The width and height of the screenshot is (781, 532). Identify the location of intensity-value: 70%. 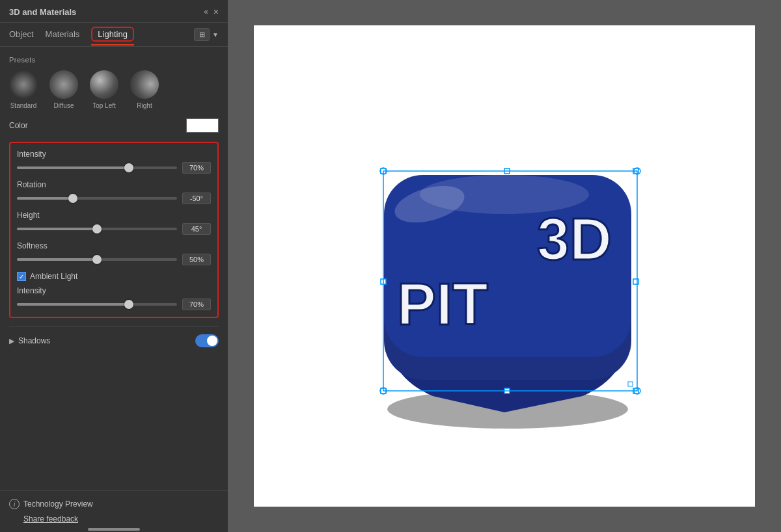
(197, 168).